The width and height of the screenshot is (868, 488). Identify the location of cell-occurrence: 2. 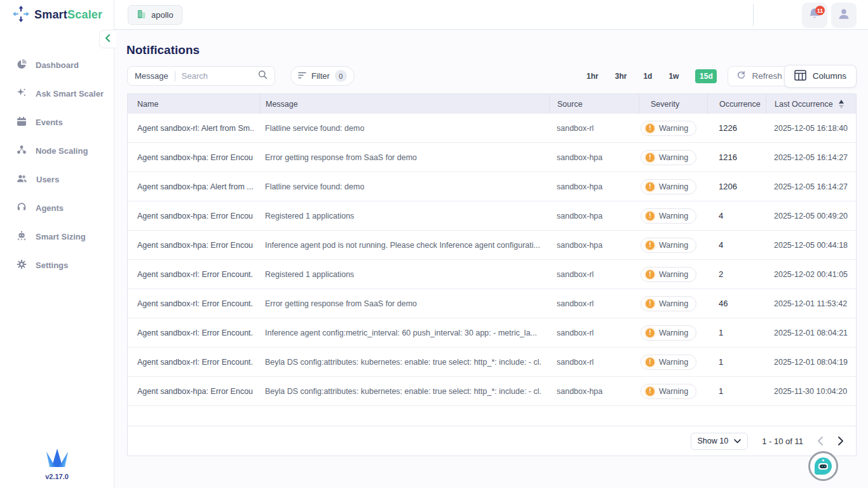
(736, 274).